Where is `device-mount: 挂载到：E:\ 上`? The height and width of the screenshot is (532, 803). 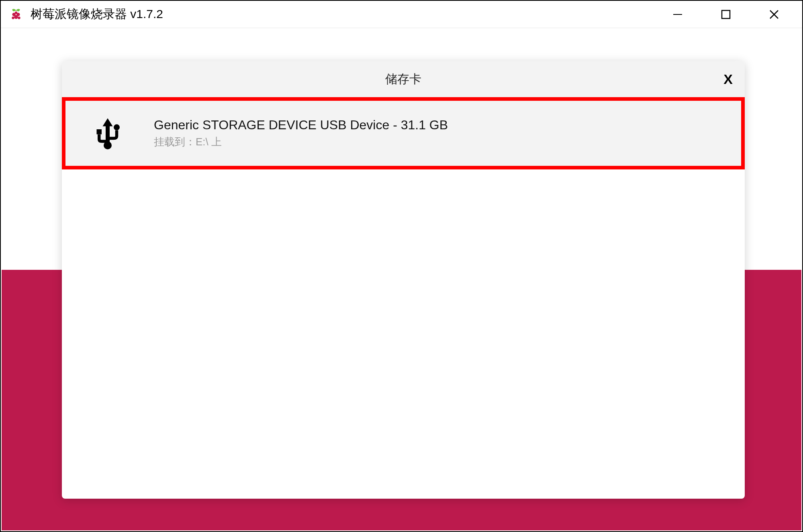
device-mount: 挂载到：E:\ 上 is located at coordinates (301, 142).